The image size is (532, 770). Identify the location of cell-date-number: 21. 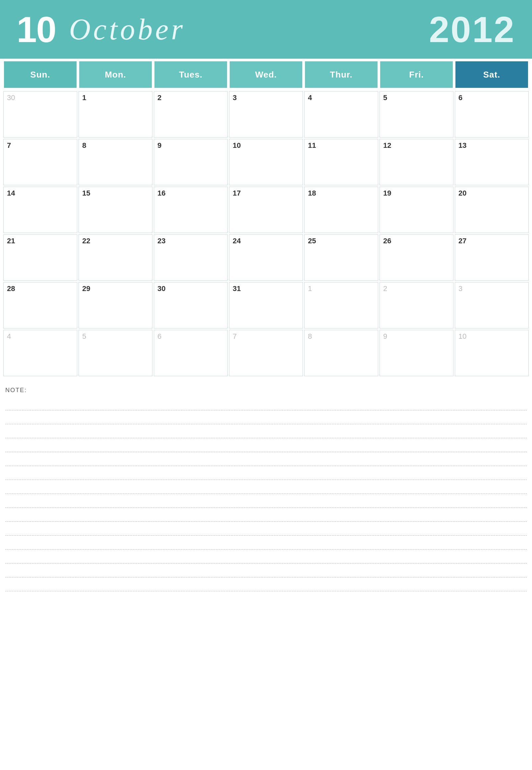
(11, 241).